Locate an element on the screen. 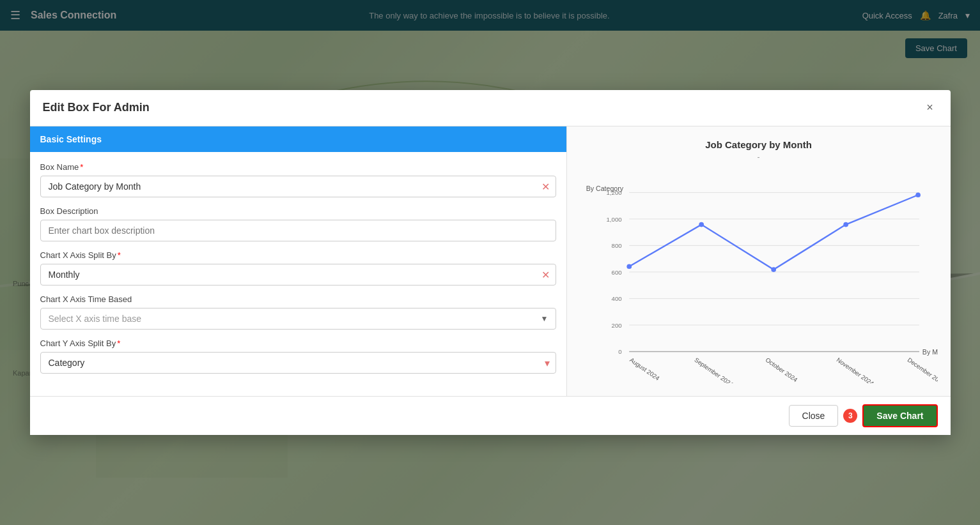 The width and height of the screenshot is (980, 525). svg-text: 1,000 is located at coordinates (614, 220).